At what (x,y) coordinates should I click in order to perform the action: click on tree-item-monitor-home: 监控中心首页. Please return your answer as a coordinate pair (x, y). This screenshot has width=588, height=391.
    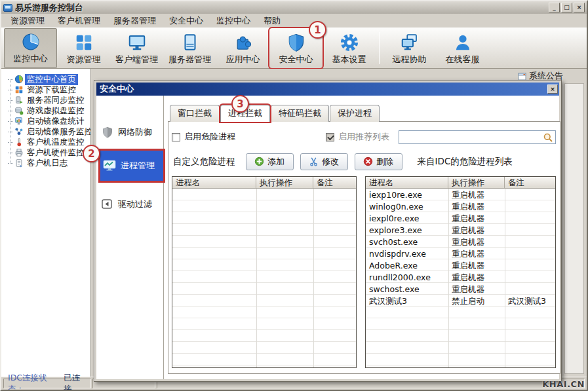
    Looking at the image, I should click on (46, 79).